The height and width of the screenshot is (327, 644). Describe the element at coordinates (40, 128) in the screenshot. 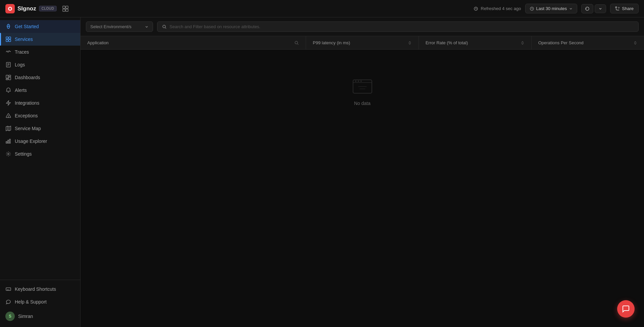

I see `sidebar-item-service-map: Service Map` at that location.